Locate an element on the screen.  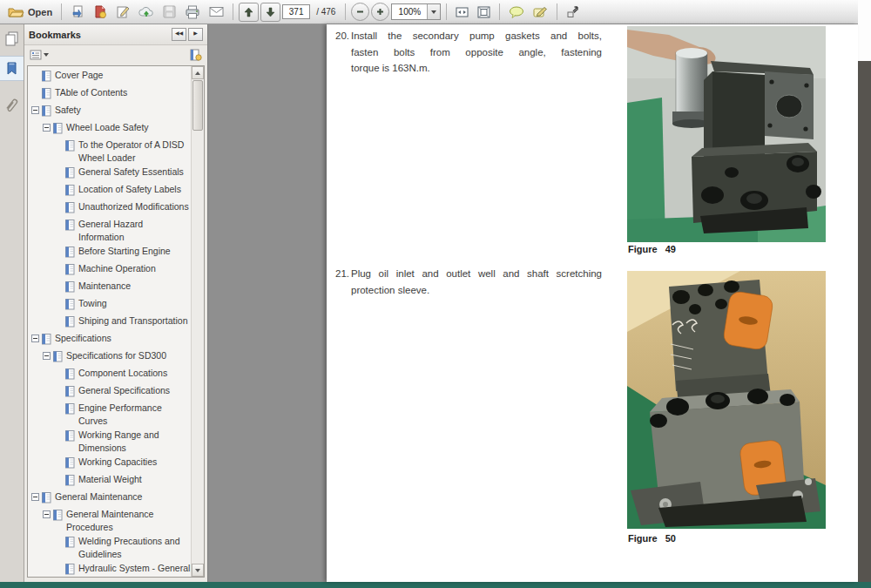
bookmark-item: Machine Operation is located at coordinates (123, 270).